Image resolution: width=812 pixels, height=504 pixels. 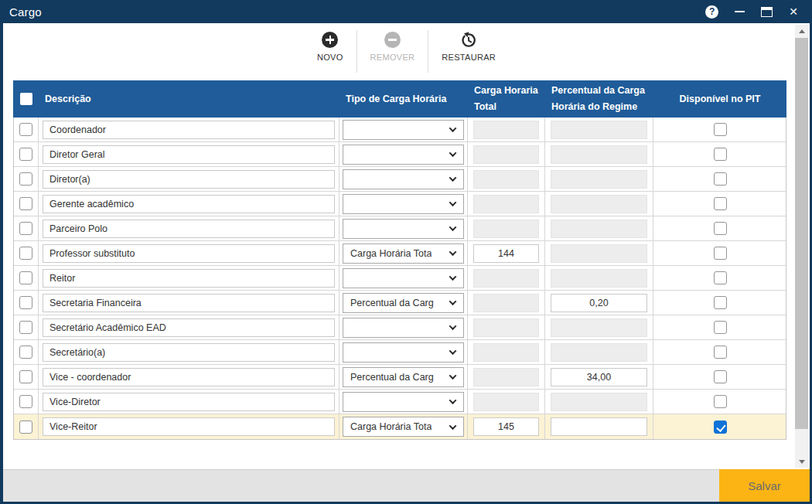 What do you see at coordinates (801, 461) in the screenshot?
I see `scroll-down-button` at bounding box center [801, 461].